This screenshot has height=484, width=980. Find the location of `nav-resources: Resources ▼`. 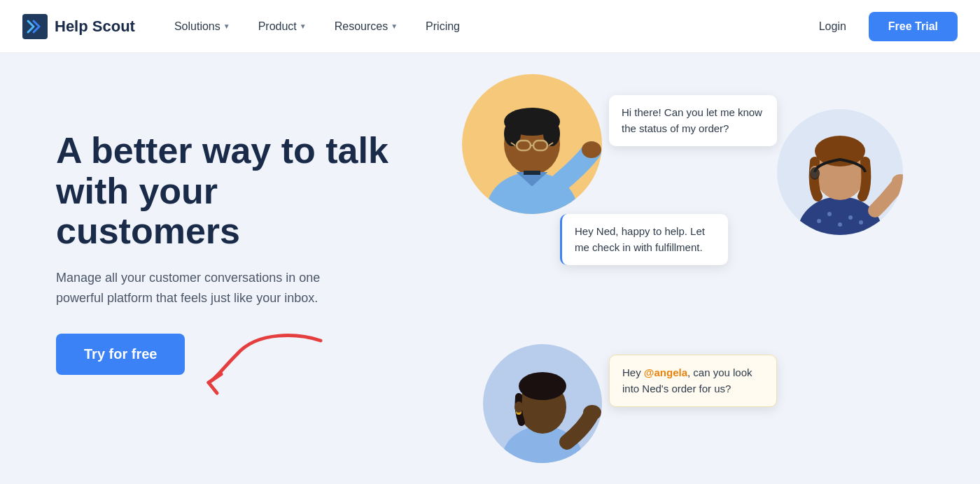

nav-resources: Resources ▼ is located at coordinates (366, 27).